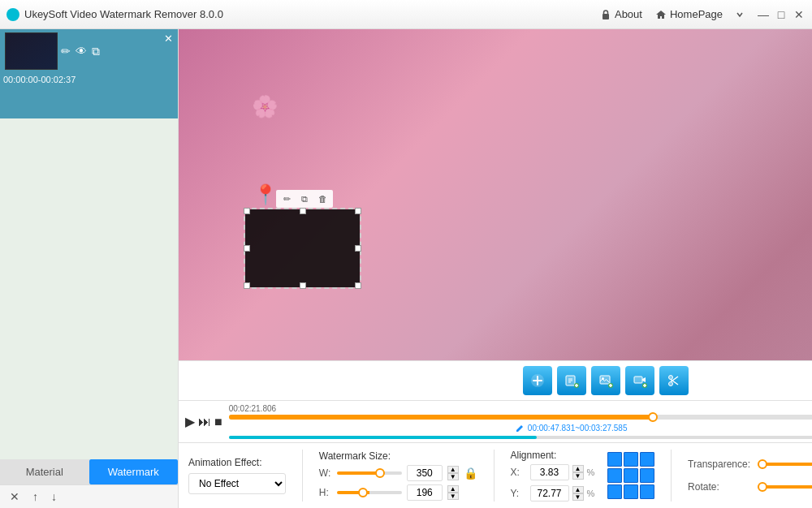 Image resolution: width=812 pixels, height=508 pixels. What do you see at coordinates (647, 476) in the screenshot?
I see `align-mr` at bounding box center [647, 476].